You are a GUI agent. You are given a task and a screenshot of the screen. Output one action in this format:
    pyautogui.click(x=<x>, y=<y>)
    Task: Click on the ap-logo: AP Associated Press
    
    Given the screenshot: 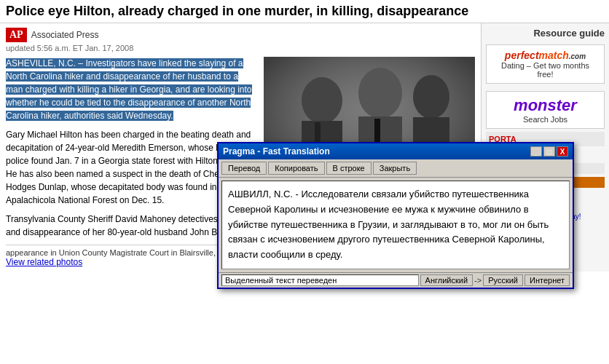 What is the action you would take?
    pyautogui.click(x=240, y=35)
    